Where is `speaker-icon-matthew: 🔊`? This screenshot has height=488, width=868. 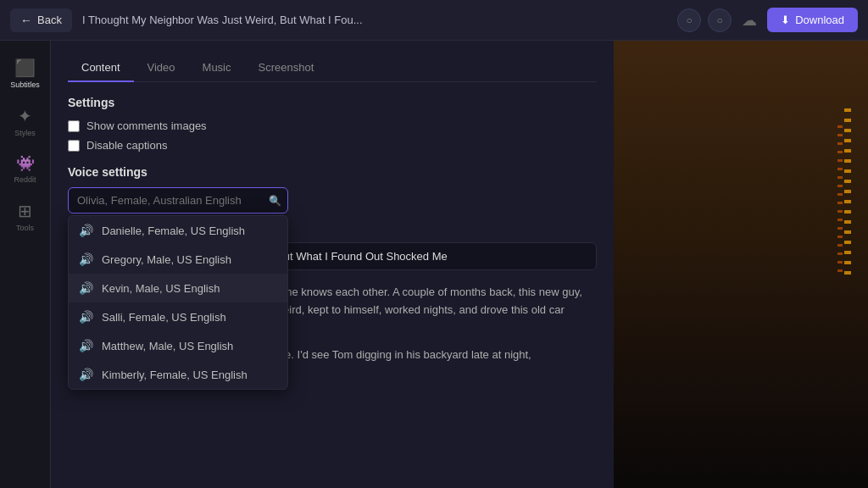
speaker-icon-matthew: 🔊 is located at coordinates (86, 346).